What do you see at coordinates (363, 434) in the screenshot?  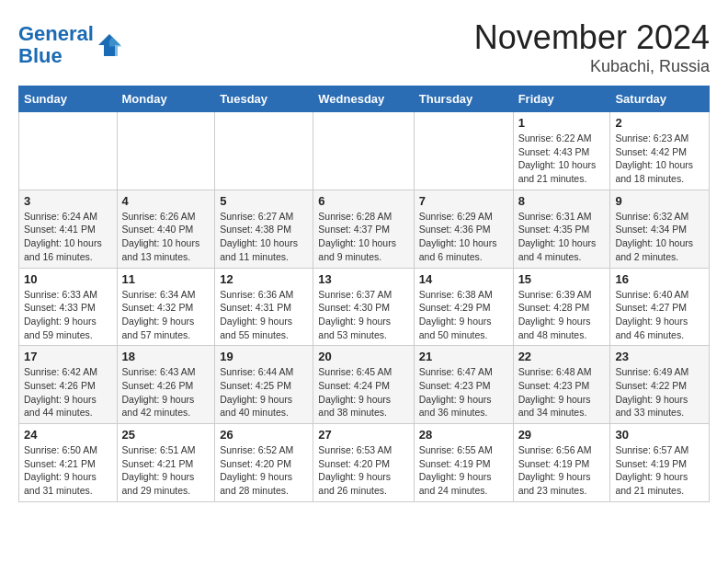 I see `day-number: 27` at bounding box center [363, 434].